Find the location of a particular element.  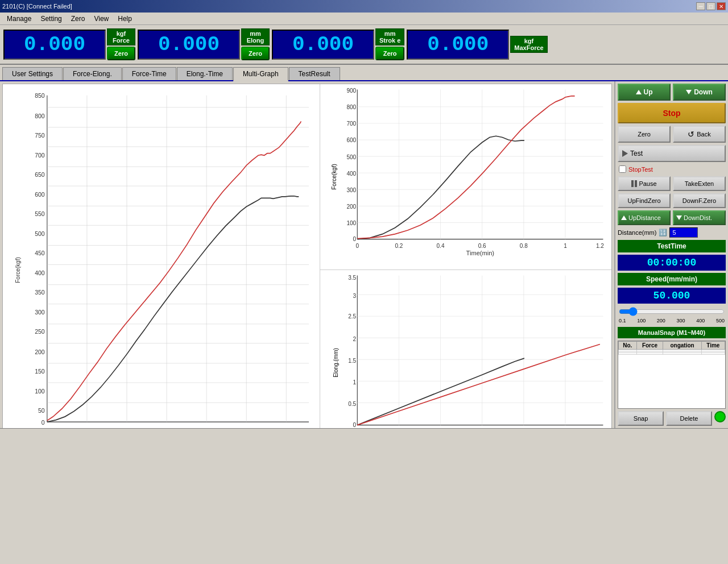

down-dist-button: DownDist. is located at coordinates (700, 218).